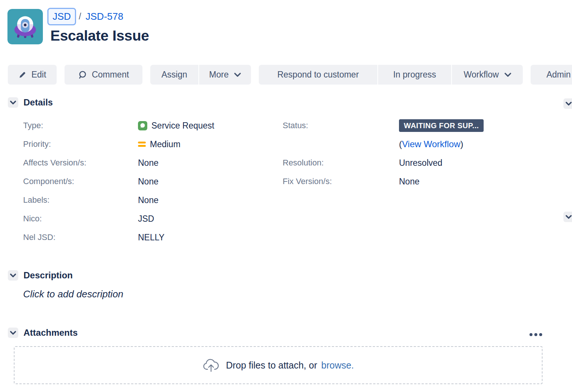 The width and height of the screenshot is (572, 392). Describe the element at coordinates (175, 75) in the screenshot. I see `assign-button-label: Assign` at that location.